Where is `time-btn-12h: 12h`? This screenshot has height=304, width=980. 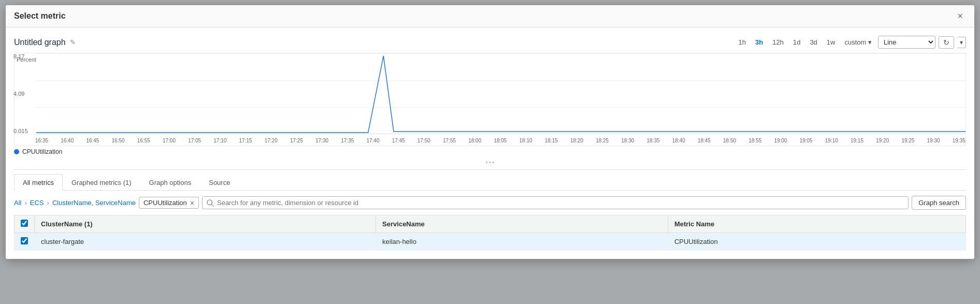 time-btn-12h: 12h is located at coordinates (778, 42).